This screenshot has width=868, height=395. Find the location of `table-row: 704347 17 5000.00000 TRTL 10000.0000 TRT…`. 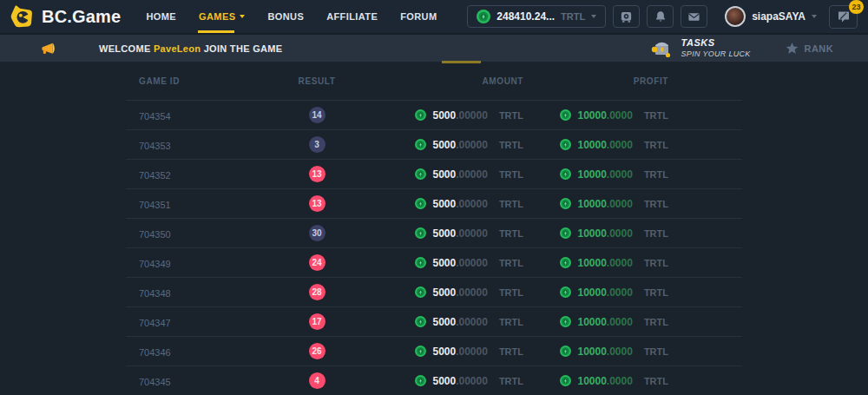

table-row: 704347 17 5000.00000 TRTL 10000.0000 TRT… is located at coordinates (434, 321).